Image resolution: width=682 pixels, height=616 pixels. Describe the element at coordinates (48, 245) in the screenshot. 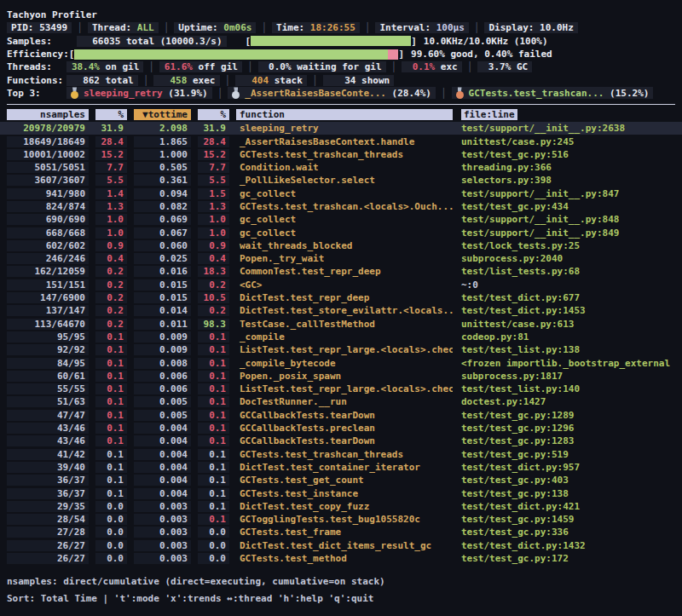

I see `nsamples-cell: 602/602` at that location.